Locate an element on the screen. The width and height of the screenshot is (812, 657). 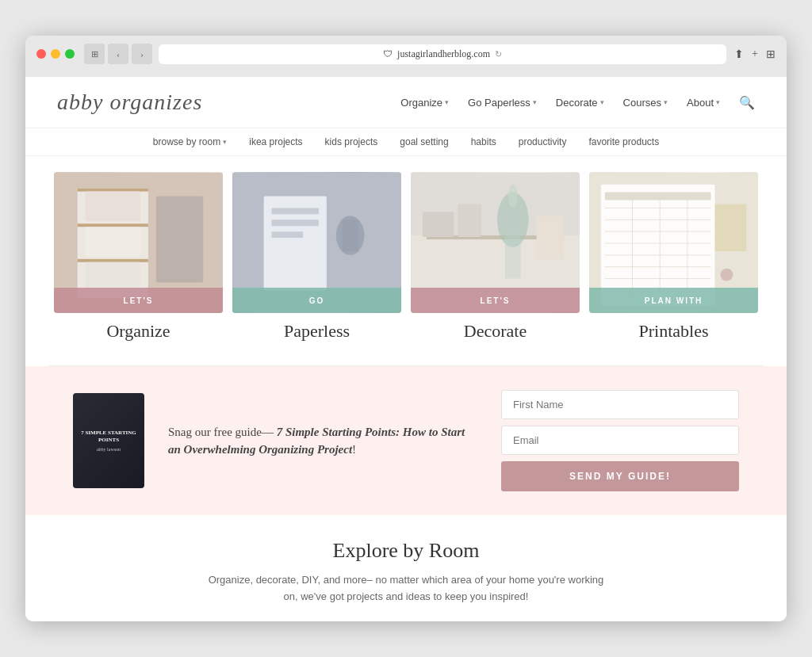
sec-nav-favorite-products: favorite products is located at coordinates (623, 142).